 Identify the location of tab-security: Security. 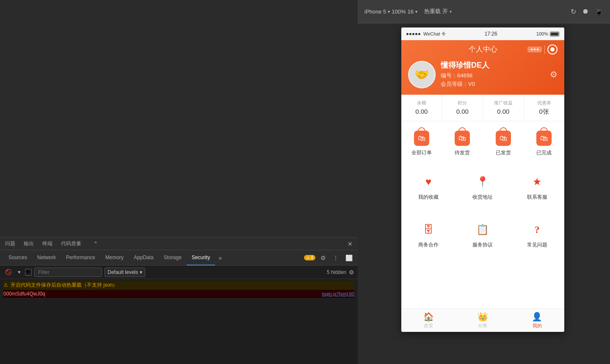
(201, 258).